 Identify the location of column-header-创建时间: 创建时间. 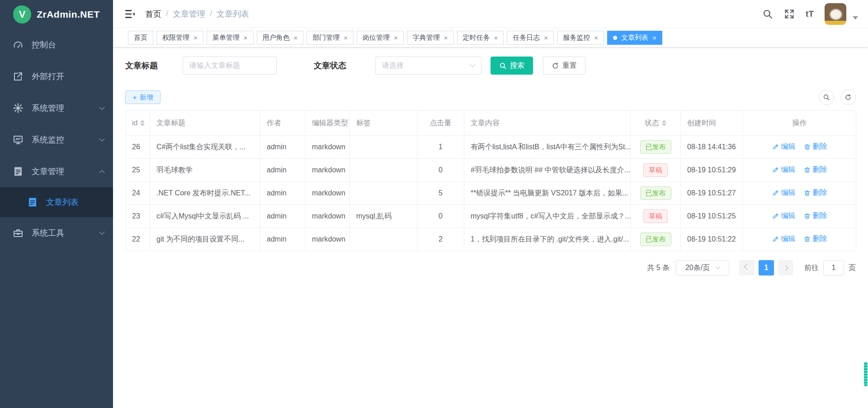
(712, 123).